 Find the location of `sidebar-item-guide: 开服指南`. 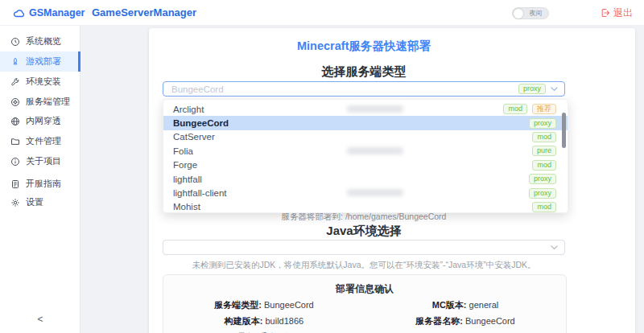

sidebar-item-guide: 开服指南 is located at coordinates (40, 183).